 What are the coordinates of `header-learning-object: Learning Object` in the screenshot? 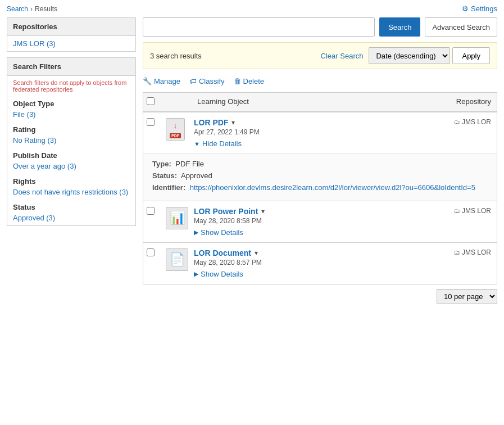 It's located at (323, 102).